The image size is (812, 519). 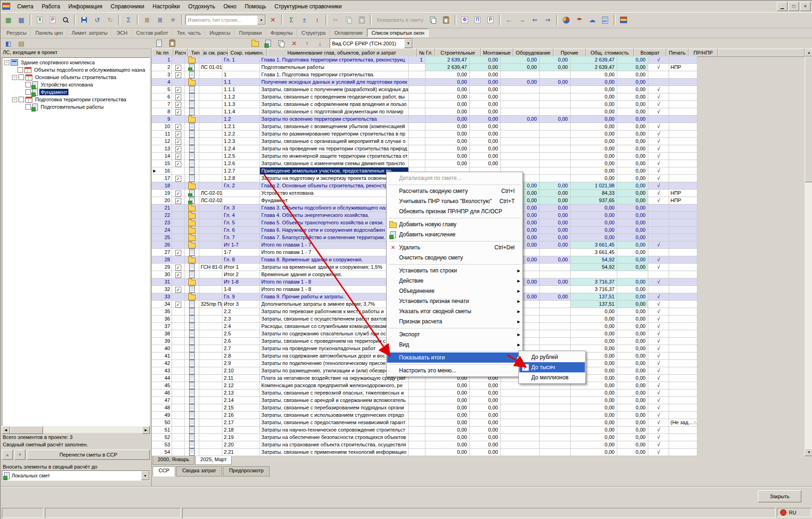 What do you see at coordinates (424, 68) in the screenshot?
I see `table-row: 2ЛС 01-01Подготовительные работы2 639,47…` at bounding box center [424, 68].